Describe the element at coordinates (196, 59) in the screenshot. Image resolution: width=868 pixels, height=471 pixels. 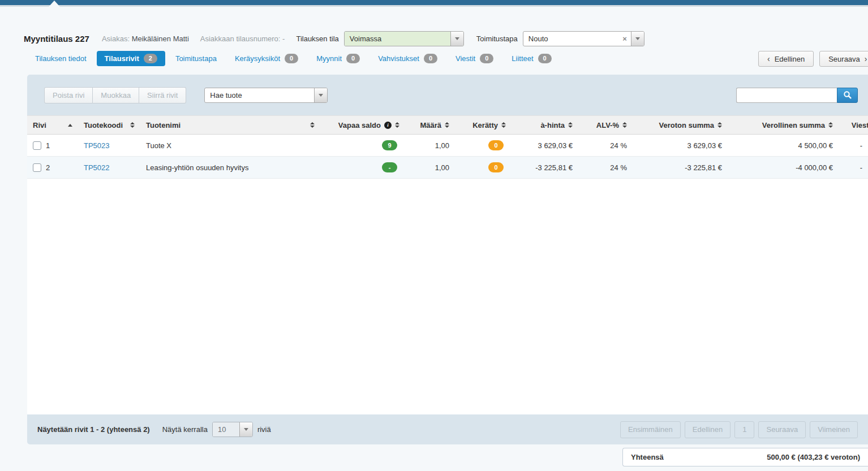
I see `tab-toimitustapa: Toimitustapa` at that location.